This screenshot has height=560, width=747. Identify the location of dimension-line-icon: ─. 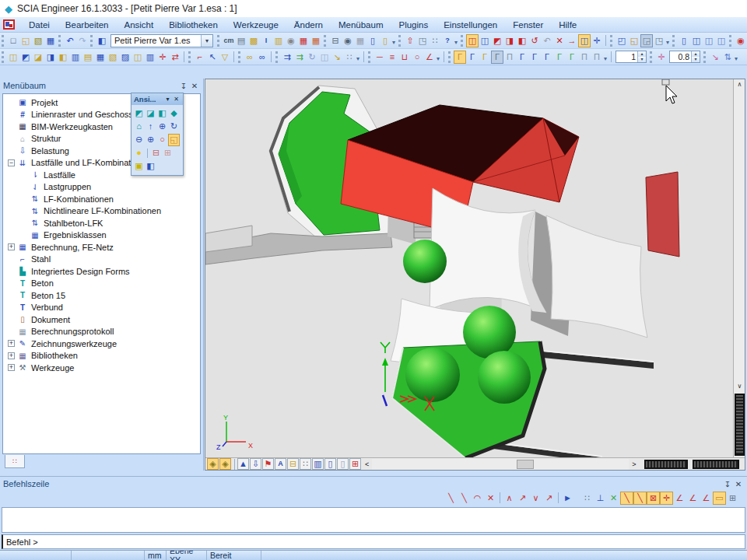
(380, 58).